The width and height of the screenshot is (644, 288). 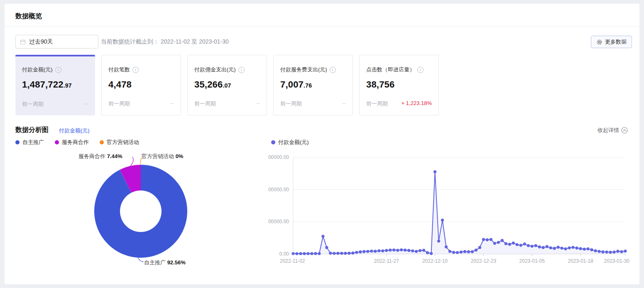 I want to click on stat-card-clicks: 点击数（即进店量） 38,756 前一周期+ 1,223.18%, so click(x=399, y=85).